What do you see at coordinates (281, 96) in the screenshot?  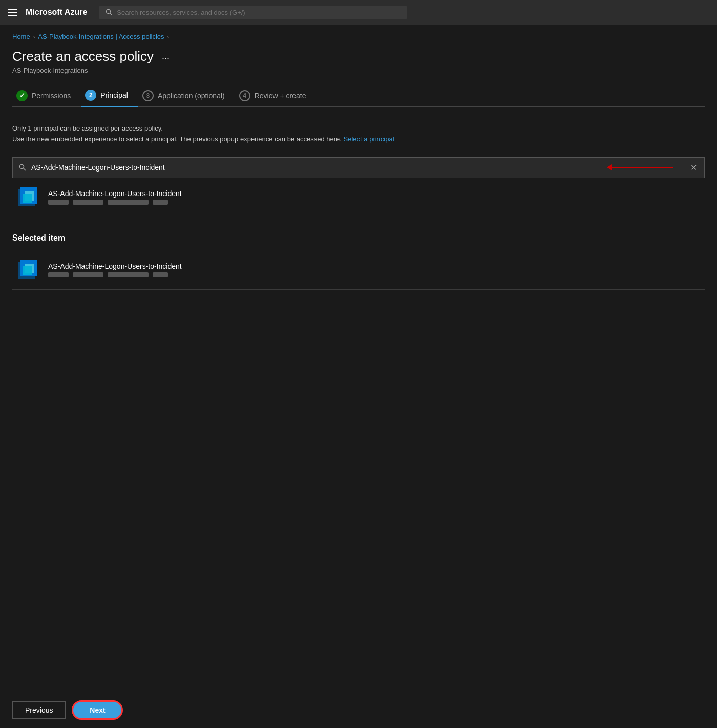 I see `step-4-label: Review + create` at bounding box center [281, 96].